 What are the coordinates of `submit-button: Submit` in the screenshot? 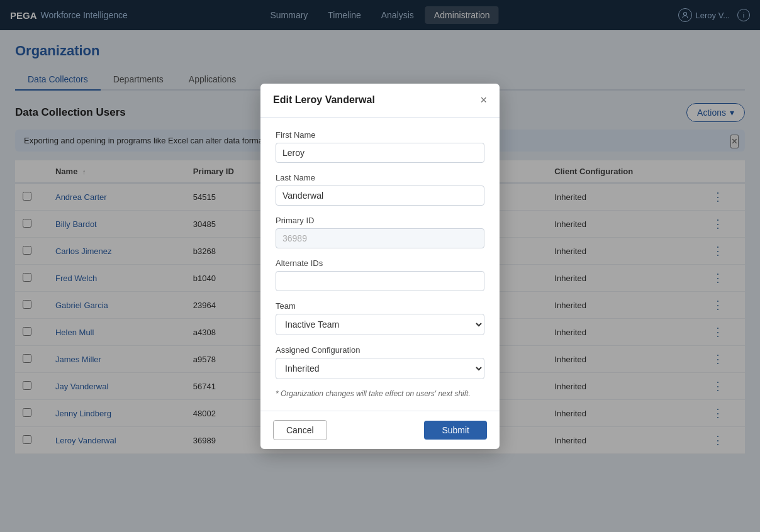 It's located at (455, 430).